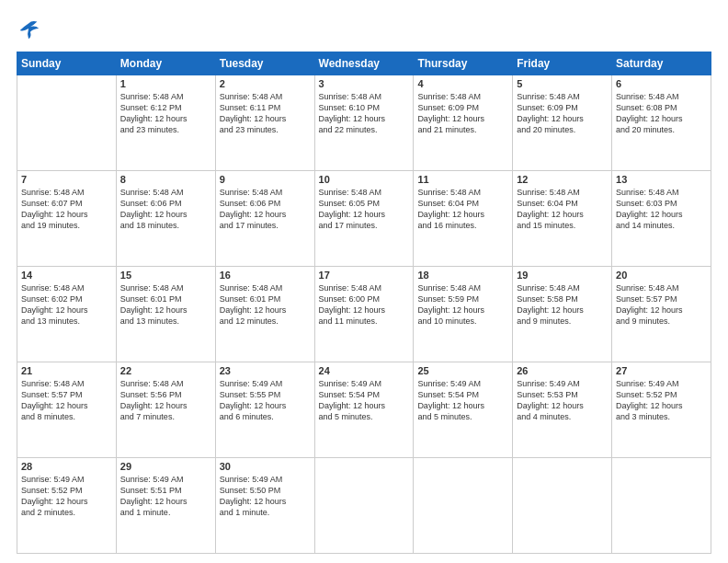 This screenshot has height=563, width=728. Describe the element at coordinates (29, 29) in the screenshot. I see `logo-icon` at that location.